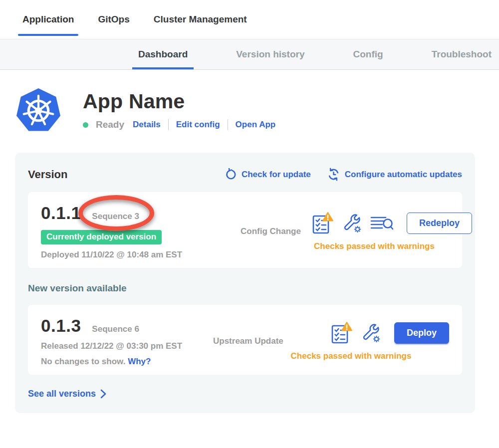 This screenshot has width=499, height=448. What do you see at coordinates (245, 394) in the screenshot?
I see `see-all-versions-link: See all versions` at bounding box center [245, 394].